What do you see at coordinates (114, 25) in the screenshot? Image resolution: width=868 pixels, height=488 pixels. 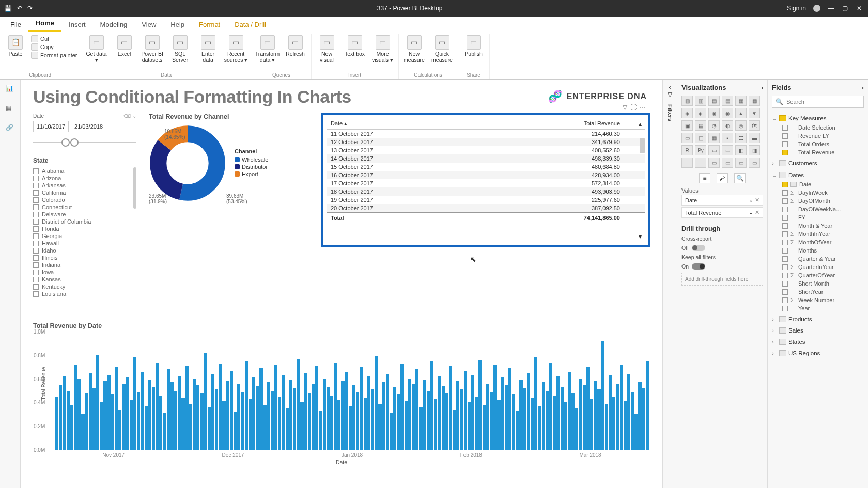 I see `tab-modeling: Modeling` at bounding box center [114, 25].